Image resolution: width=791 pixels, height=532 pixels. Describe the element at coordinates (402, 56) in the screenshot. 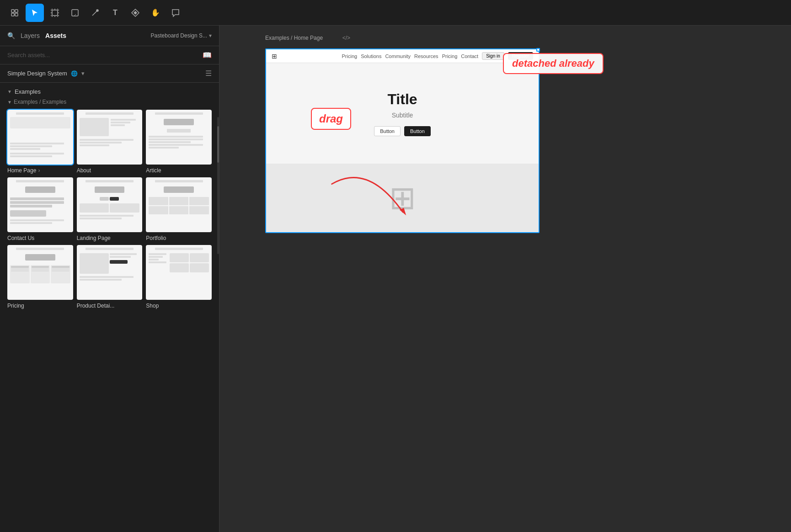

I see `preview-nav: ⊞ Pricing Solutions Community Resources …` at that location.